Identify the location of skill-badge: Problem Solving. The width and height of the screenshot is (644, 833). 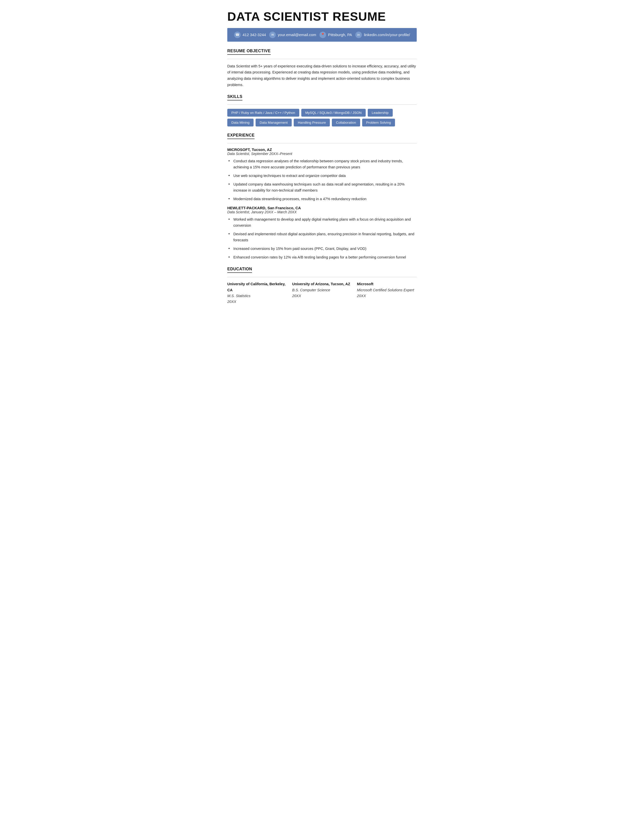
(378, 123).